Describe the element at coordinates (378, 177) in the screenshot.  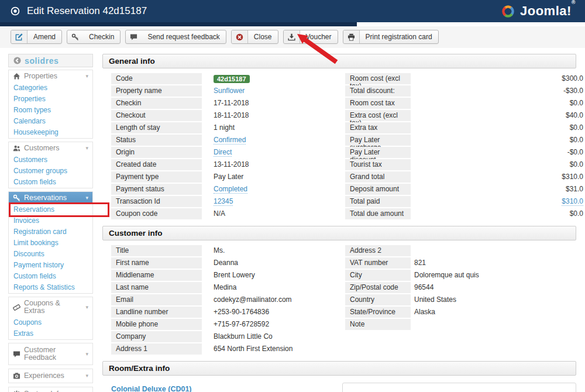
I see `field-label: Grand total` at that location.